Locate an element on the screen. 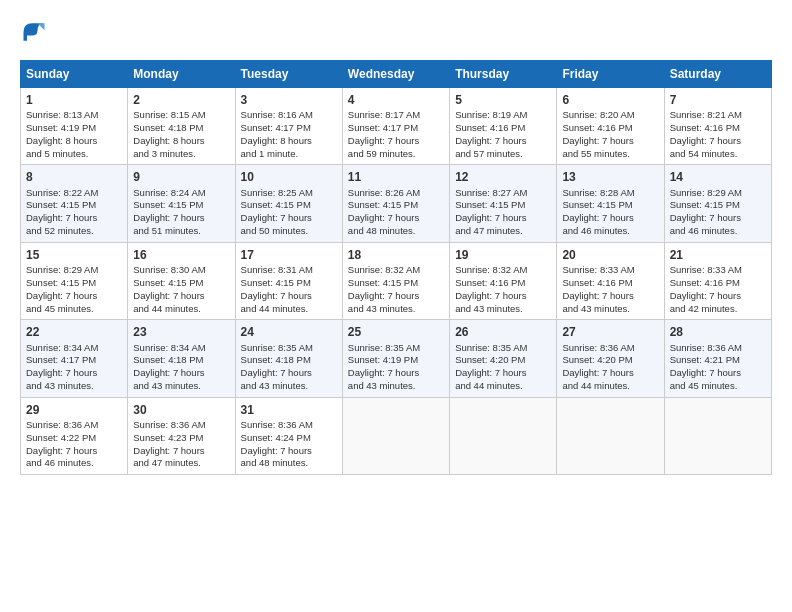  calendar-cell: 14Sunrise: 8:29 AMSunset: 4:15 PMDayligh… is located at coordinates (718, 204).